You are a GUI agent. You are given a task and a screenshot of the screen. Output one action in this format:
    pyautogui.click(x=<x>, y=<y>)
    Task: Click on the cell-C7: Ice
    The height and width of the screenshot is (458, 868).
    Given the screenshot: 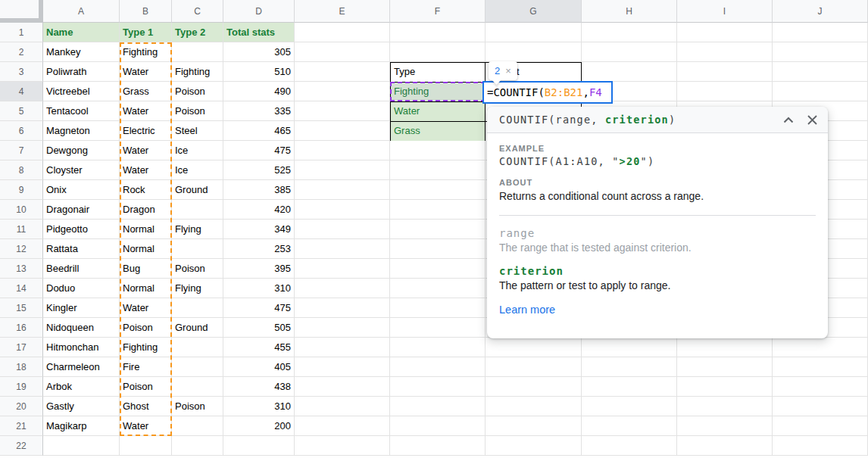 What is the action you would take?
    pyautogui.click(x=198, y=151)
    